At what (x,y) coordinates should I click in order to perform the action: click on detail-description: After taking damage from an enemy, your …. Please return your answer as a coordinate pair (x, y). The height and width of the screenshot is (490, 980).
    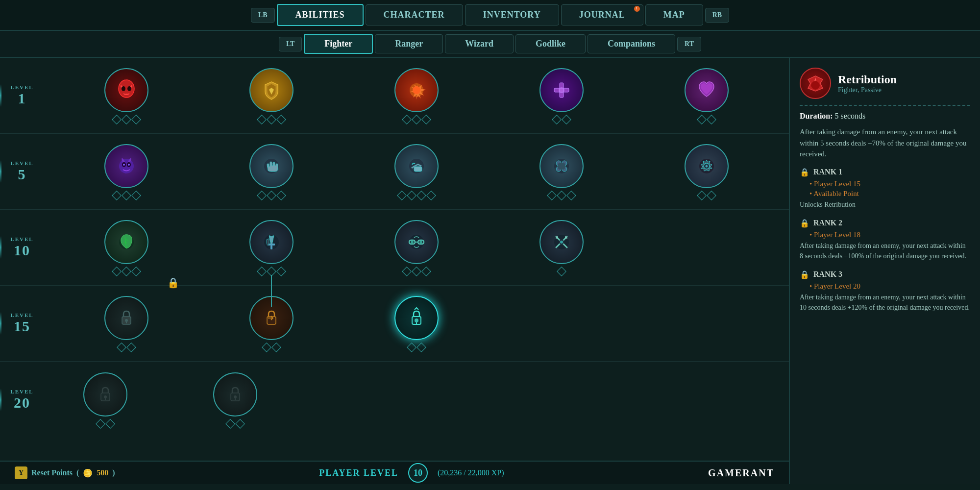
    Looking at the image, I should click on (885, 143).